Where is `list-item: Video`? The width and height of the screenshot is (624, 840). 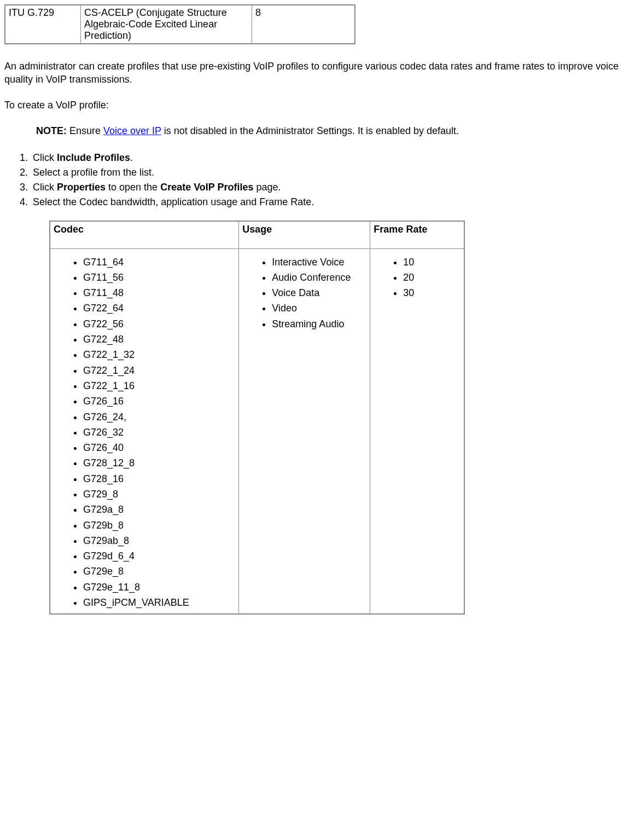
list-item: Video is located at coordinates (319, 308).